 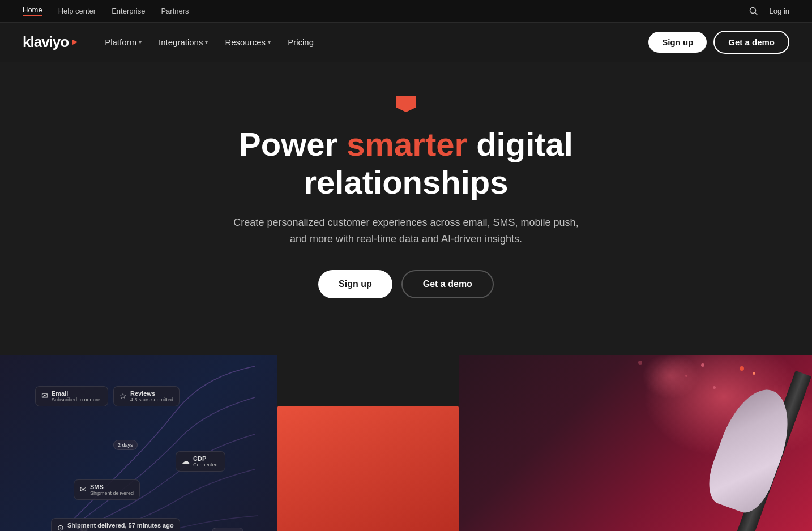 I want to click on hero-cta-buttons: Sign up Get a demo, so click(x=406, y=284).